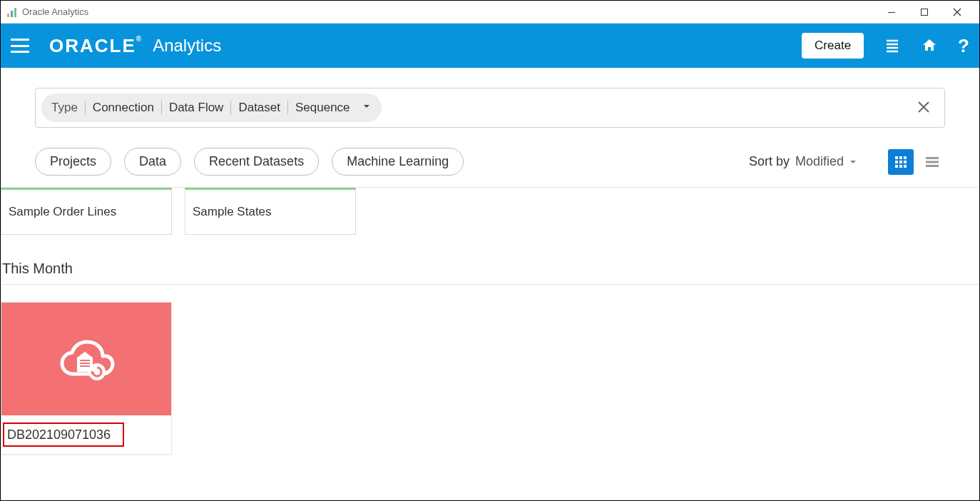 This screenshot has height=501, width=980. I want to click on tab-machine-learning: Machine Learning, so click(398, 161).